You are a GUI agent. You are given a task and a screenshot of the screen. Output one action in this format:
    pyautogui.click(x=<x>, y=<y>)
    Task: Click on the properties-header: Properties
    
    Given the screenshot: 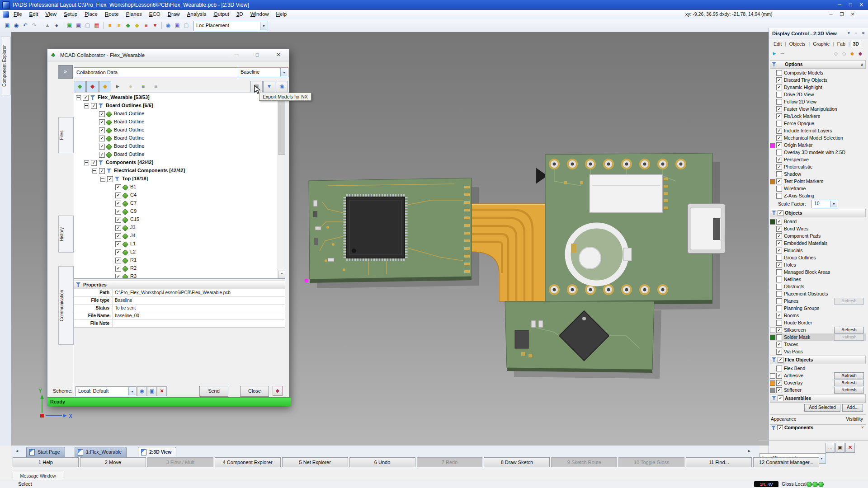 What is the action you would take?
    pyautogui.click(x=179, y=285)
    